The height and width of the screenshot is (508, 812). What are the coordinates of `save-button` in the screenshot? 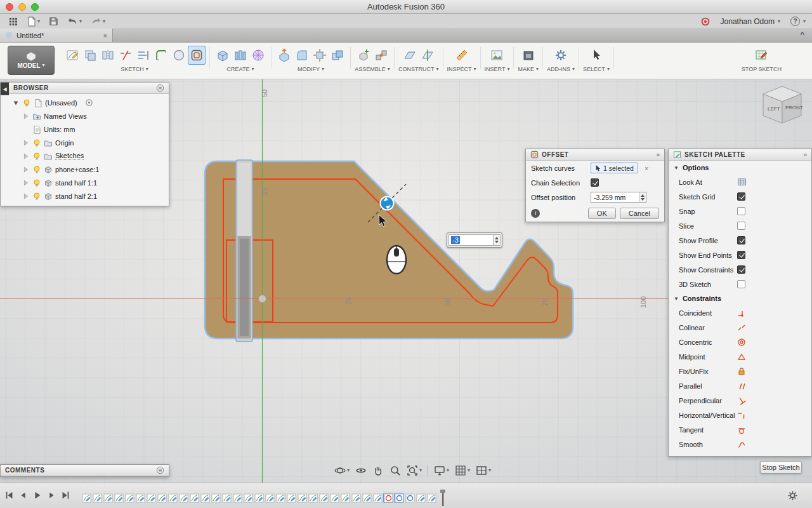 It's located at (53, 22).